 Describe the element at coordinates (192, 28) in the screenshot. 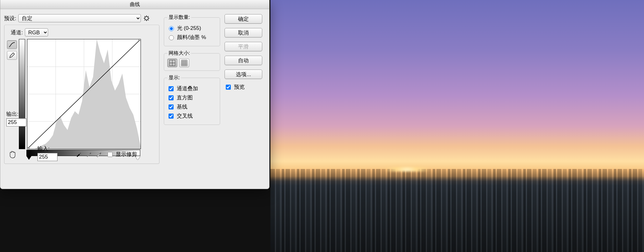

I see `radio-light: 光 (0-255)` at that location.